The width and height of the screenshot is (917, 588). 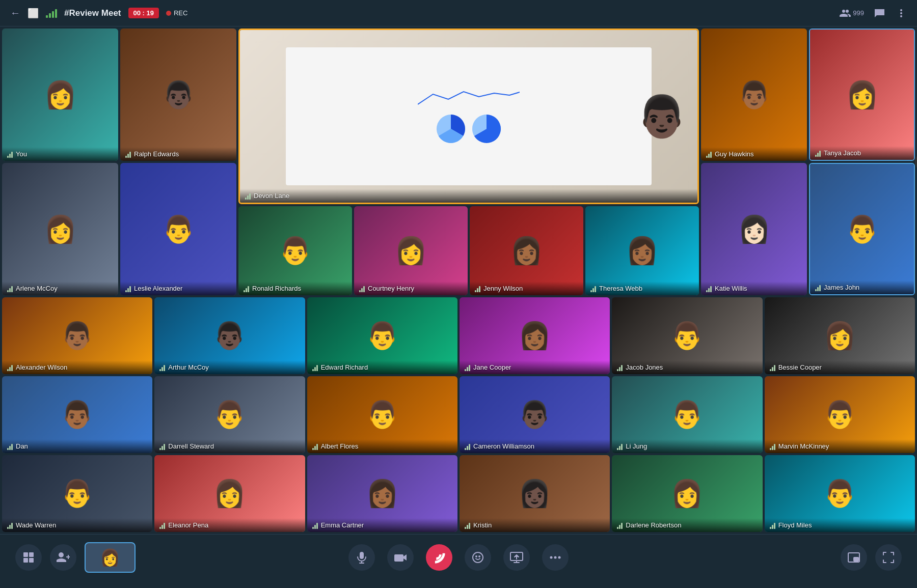 I want to click on camera-button, so click(x=400, y=557).